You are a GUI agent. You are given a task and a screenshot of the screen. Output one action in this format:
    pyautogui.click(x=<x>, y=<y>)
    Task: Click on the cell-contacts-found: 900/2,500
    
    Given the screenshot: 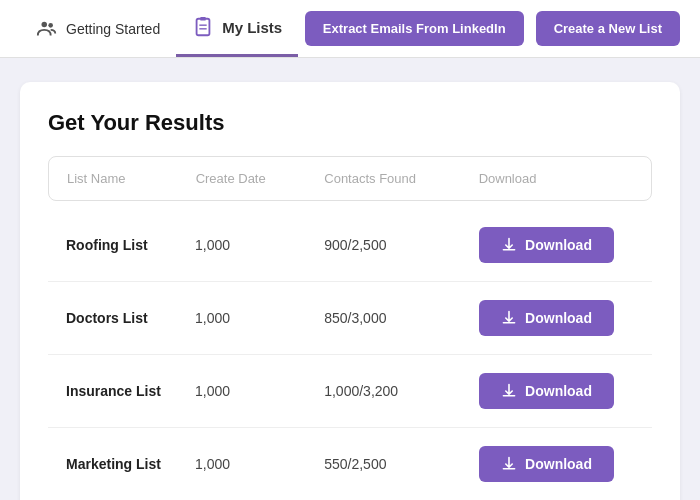 What is the action you would take?
    pyautogui.click(x=402, y=245)
    